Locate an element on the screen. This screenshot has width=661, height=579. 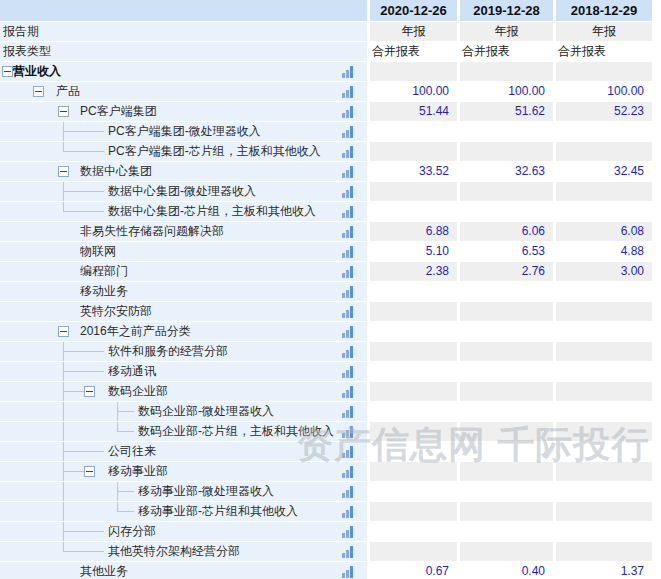
tree-node-cell: 移动业务 is located at coordinates (184, 292).